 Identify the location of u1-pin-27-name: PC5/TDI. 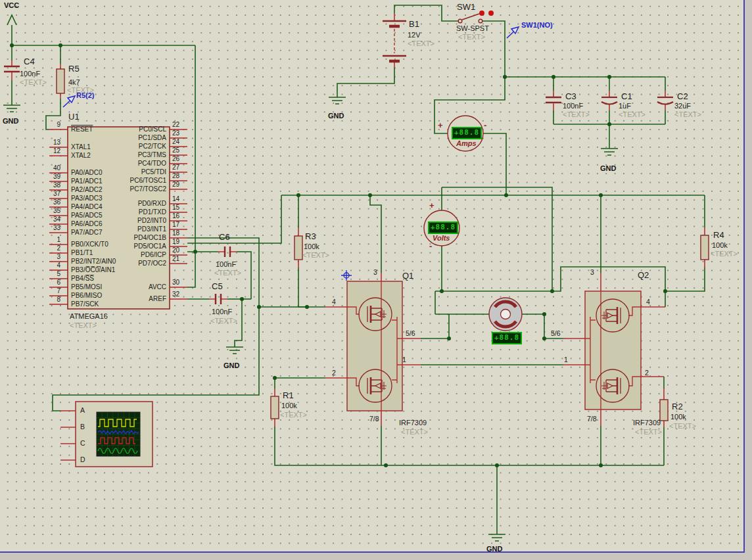
(131, 172).